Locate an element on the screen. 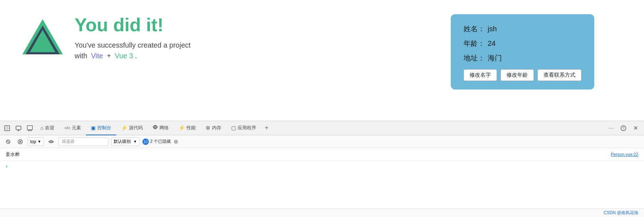  period: . is located at coordinates (136, 56).